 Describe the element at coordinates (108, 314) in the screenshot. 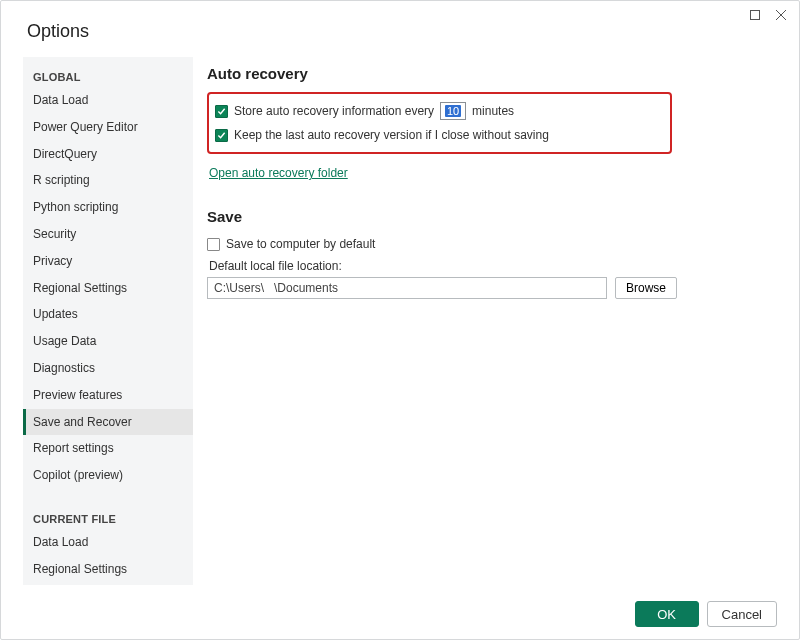

I see `sidebar-item: Updates` at that location.